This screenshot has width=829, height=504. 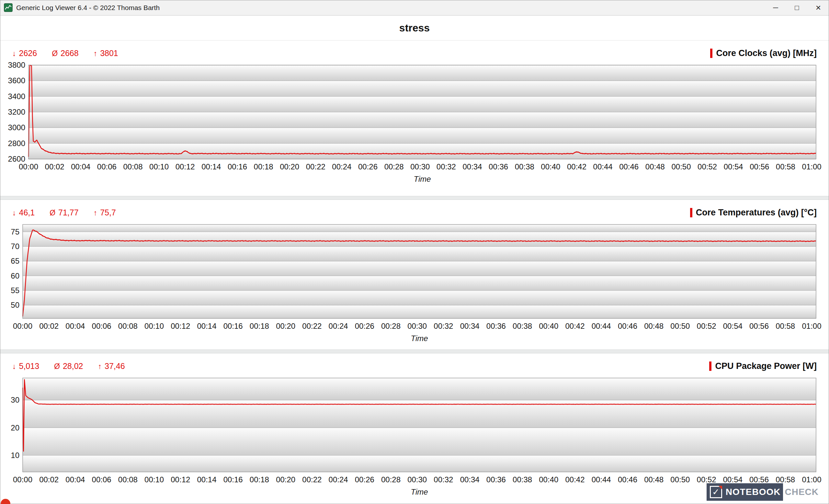 I want to click on minimize-button: ─, so click(x=776, y=7).